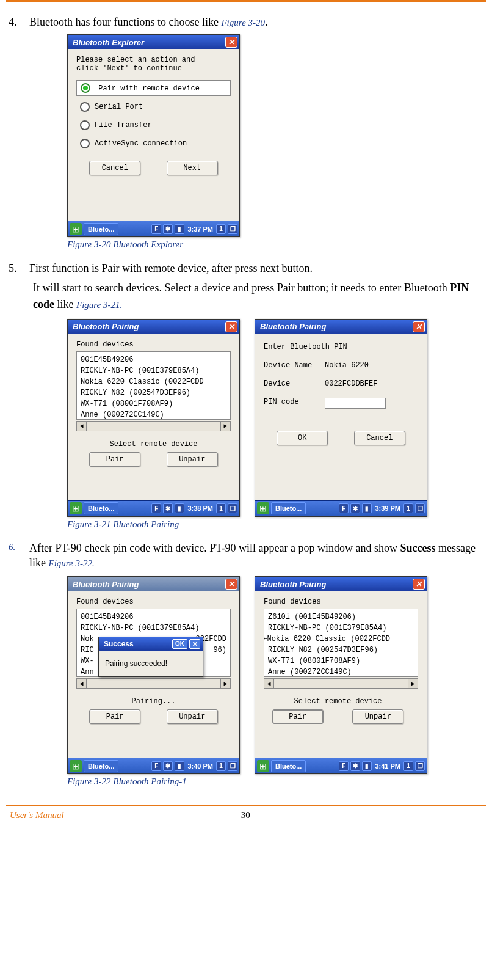  What do you see at coordinates (151, 644) in the screenshot?
I see `popup-titlebar: Success OK ✕` at bounding box center [151, 644].